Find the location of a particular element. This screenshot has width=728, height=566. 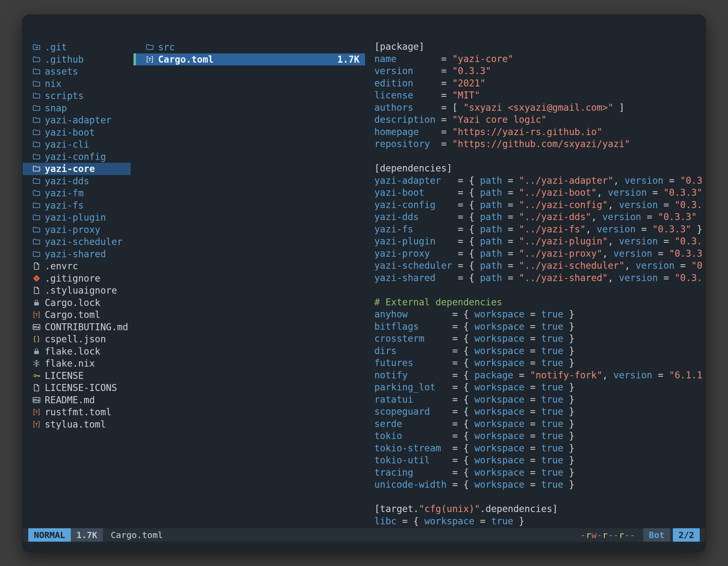

dir-row: .github is located at coordinates (77, 59).